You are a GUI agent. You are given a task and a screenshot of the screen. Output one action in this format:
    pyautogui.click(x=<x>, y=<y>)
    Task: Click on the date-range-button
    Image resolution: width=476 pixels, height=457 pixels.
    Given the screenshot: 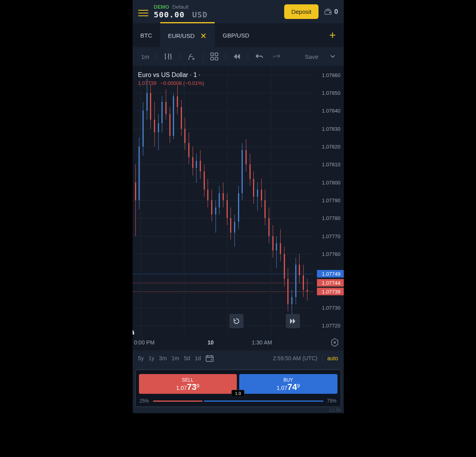 What is the action you would take?
    pyautogui.click(x=210, y=358)
    